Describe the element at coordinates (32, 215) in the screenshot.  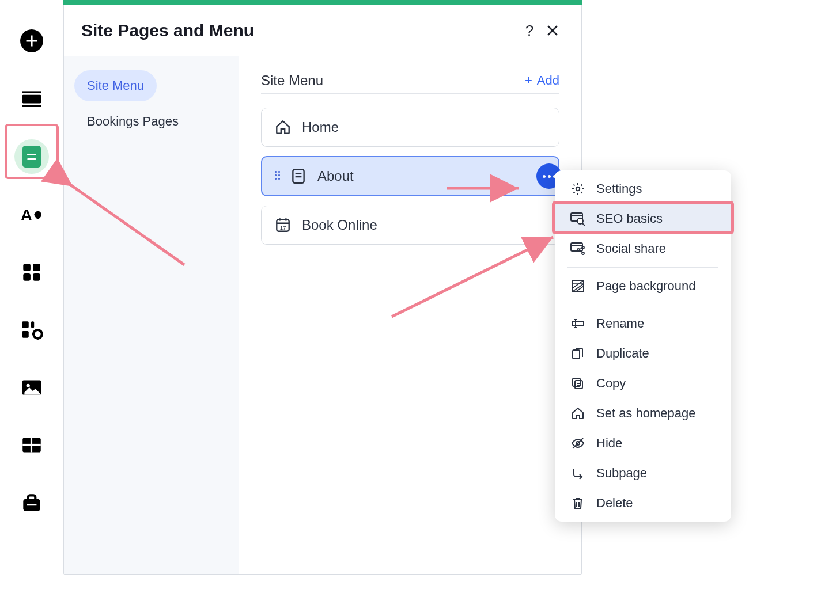
I see `theme-icon: A` at that location.